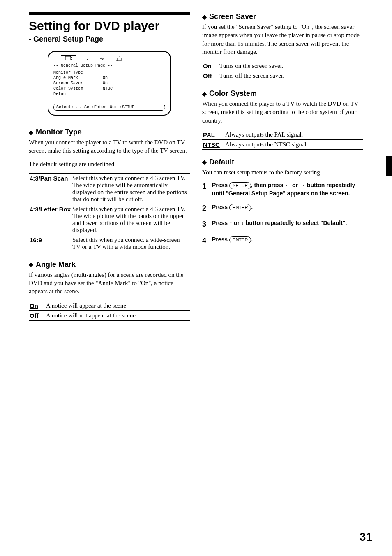  Describe the element at coordinates (109, 265) in the screenshot. I see `heading-angle-mark: ◆ Angle Mark` at that location.